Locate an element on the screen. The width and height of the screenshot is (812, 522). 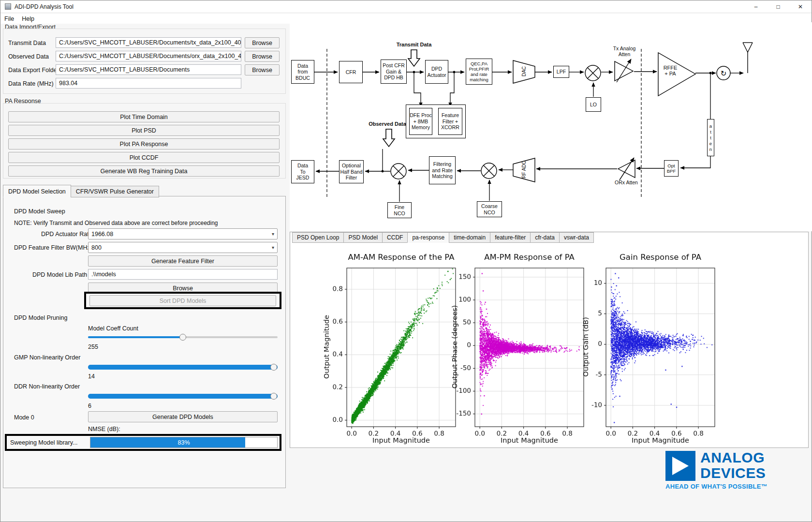
logo-text: ANALOG DEVICES is located at coordinates (733, 465).